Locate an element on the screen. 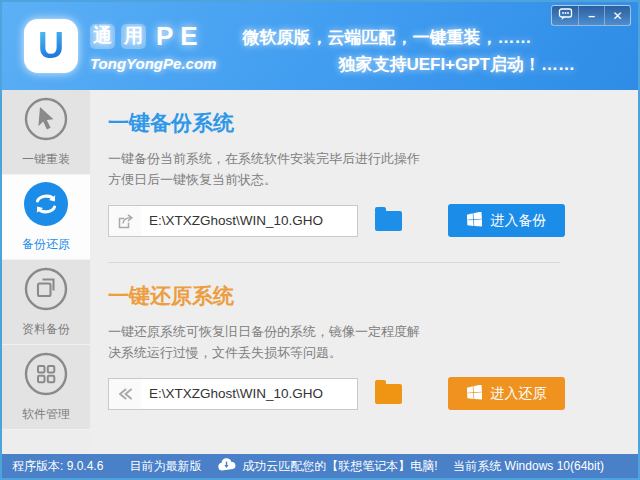 This screenshot has height=480, width=640. backup-desc-line-1: 一键备份当前系统，在系统软件安装完毕后进行此操作 is located at coordinates (373, 158).